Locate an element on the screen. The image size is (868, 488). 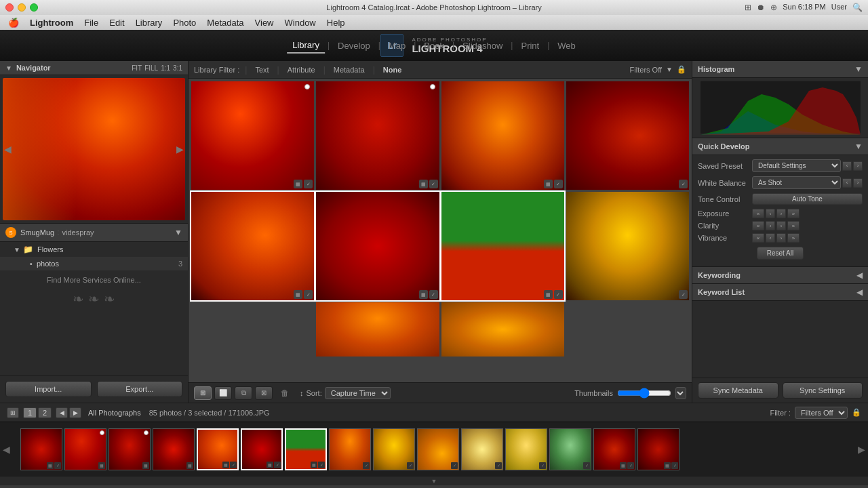
smugmug-header: S SmugMug : videspray ▼ is located at coordinates (94, 232).